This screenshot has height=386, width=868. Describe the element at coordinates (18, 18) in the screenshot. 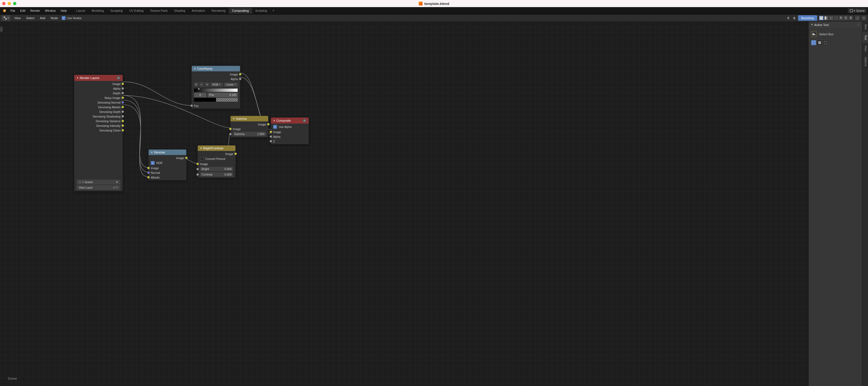

I see `view-menu: View` at that location.